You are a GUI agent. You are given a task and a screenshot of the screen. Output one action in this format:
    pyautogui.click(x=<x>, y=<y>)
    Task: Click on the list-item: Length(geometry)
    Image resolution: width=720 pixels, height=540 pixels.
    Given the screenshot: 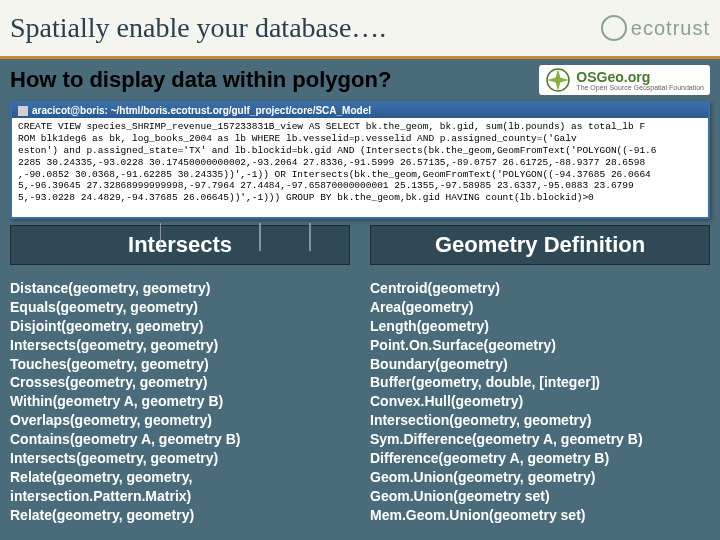 What is the action you would take?
    pyautogui.click(x=540, y=326)
    